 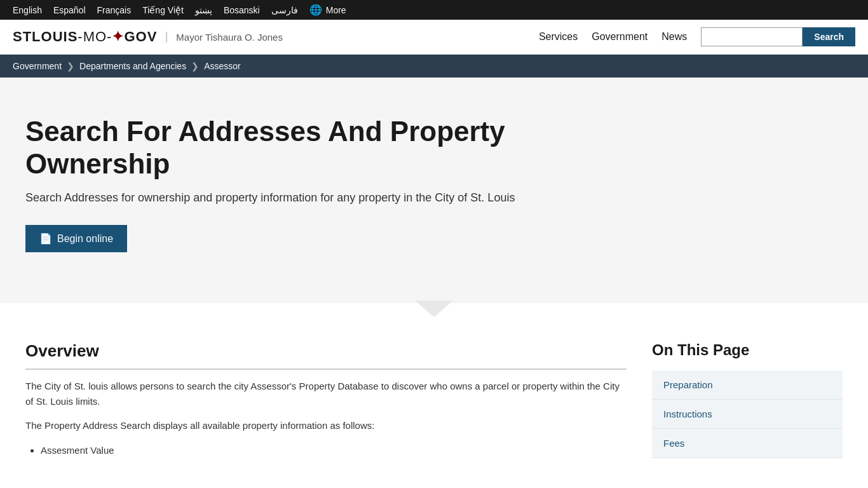 I want to click on nav-government: Government, so click(x=620, y=37).